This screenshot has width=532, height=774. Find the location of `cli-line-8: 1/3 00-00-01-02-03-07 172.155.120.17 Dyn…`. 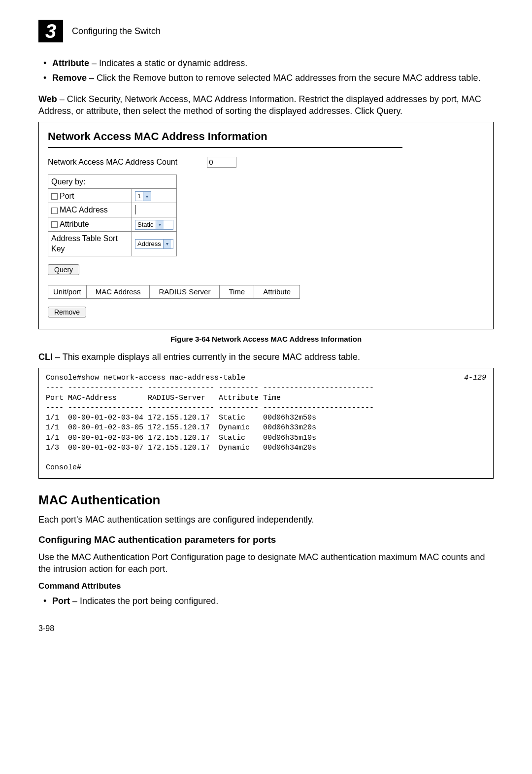

cli-line-8: 1/3 00-00-01-02-03-07 172.155.120.17 Dyn… is located at coordinates (181, 448).